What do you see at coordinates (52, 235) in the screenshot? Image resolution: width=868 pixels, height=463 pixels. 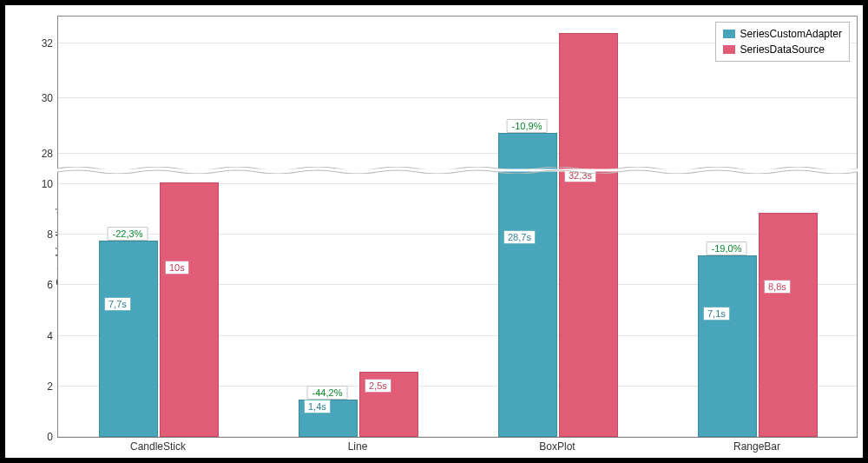 I see `y-tick-label: 8` at bounding box center [52, 235].